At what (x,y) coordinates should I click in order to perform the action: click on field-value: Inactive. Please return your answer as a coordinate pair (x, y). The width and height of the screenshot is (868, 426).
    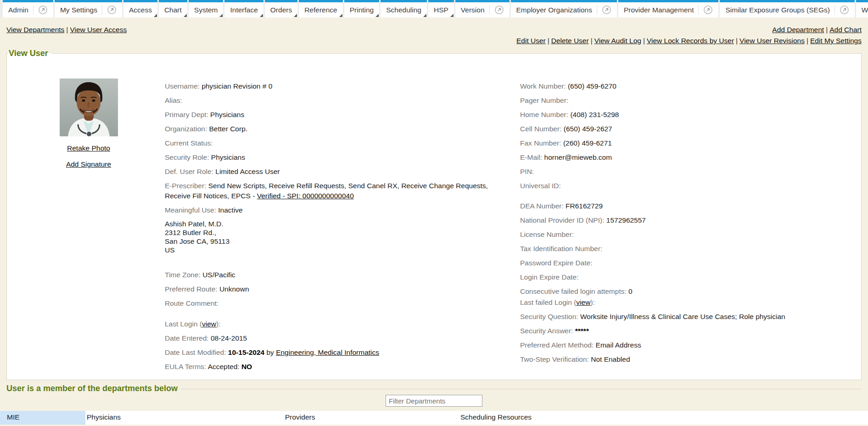
    Looking at the image, I should click on (230, 210).